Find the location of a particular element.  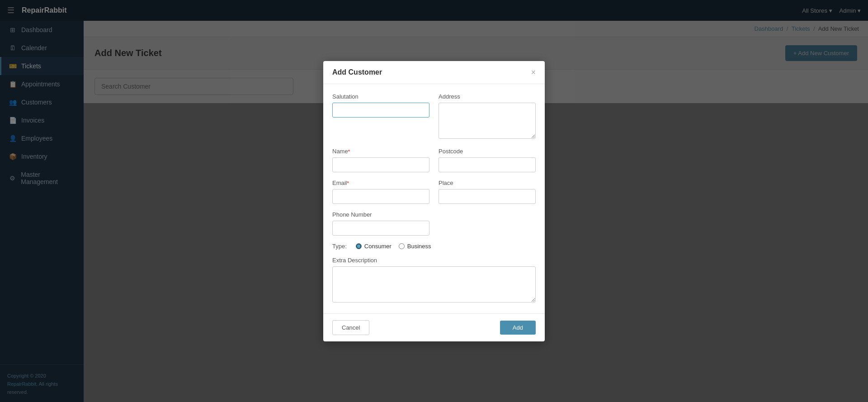

form-group-address: Address is located at coordinates (487, 117).